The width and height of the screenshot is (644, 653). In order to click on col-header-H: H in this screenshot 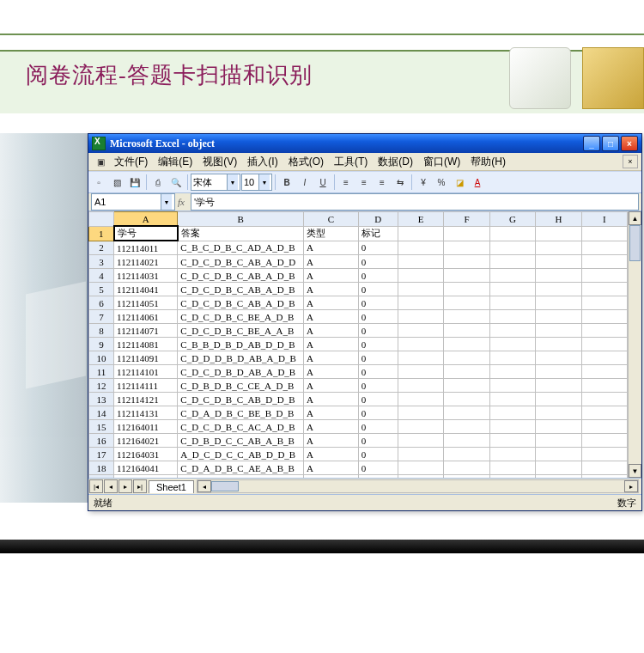, I will do `click(558, 220)`.